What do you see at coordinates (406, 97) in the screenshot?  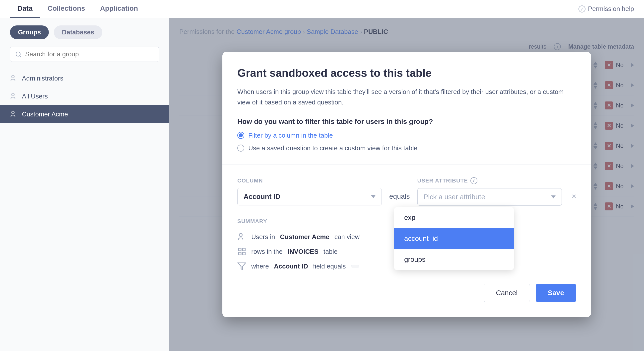 I see `modal-description: When users in this group view this table…` at bounding box center [406, 97].